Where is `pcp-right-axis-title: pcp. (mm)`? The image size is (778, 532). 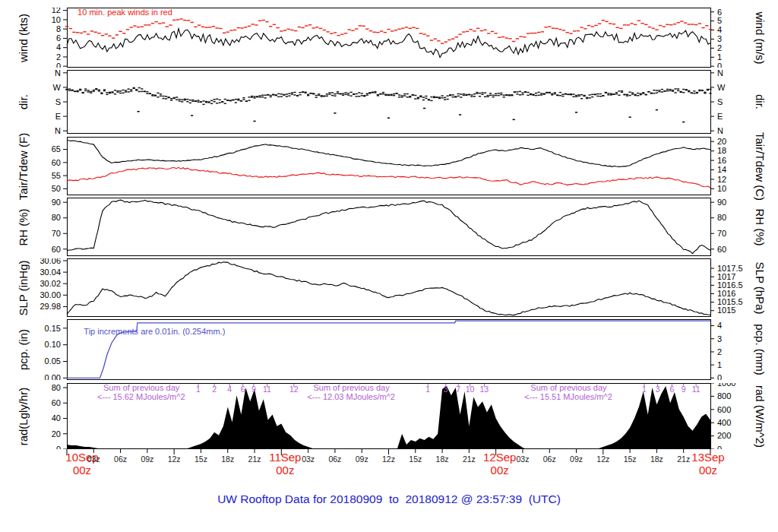 pcp-right-axis-title: pcp. (mm) is located at coordinates (760, 350).